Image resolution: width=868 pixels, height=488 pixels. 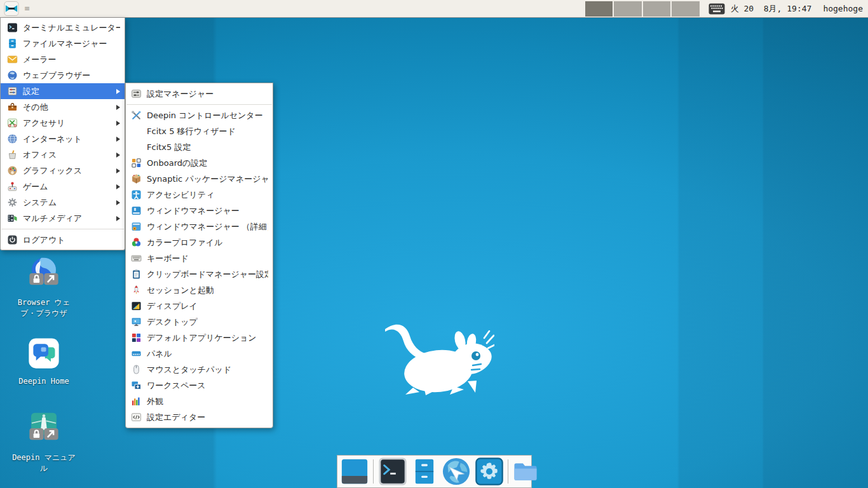 What do you see at coordinates (191, 132) in the screenshot?
I see `menu-item-label: Fcitx 5 移行ウィザード` at bounding box center [191, 132].